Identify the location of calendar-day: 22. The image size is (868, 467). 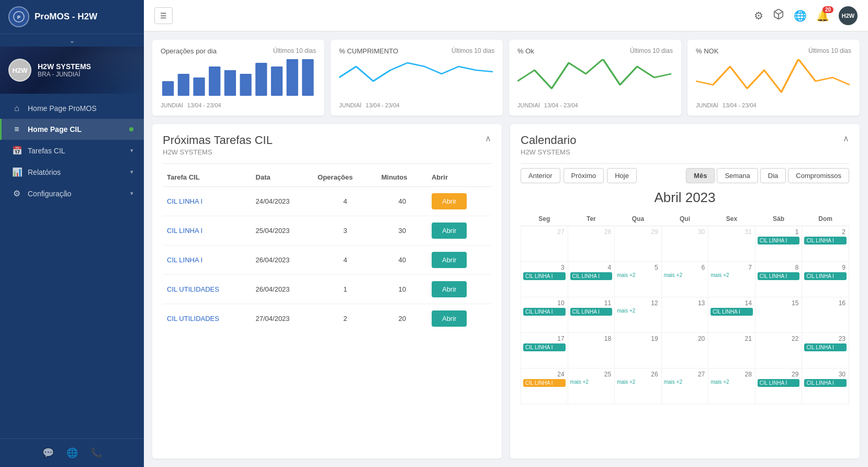
(779, 351).